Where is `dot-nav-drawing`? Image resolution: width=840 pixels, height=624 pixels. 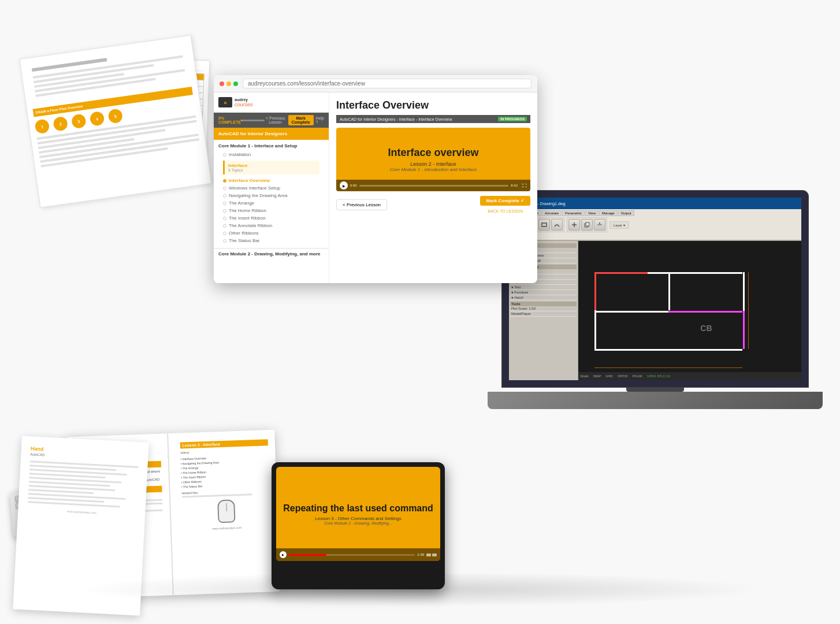
dot-nav-drawing is located at coordinates (225, 196).